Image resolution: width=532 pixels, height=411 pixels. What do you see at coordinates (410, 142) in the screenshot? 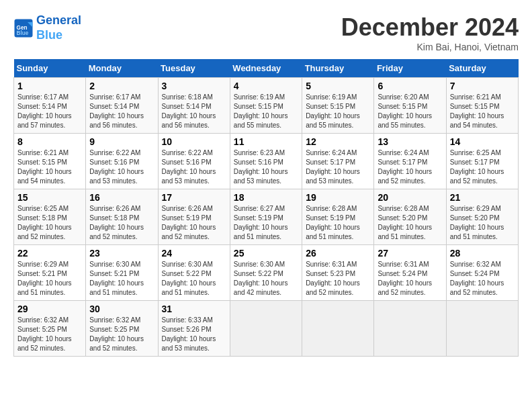
I see `day-number: 13` at bounding box center [410, 142].